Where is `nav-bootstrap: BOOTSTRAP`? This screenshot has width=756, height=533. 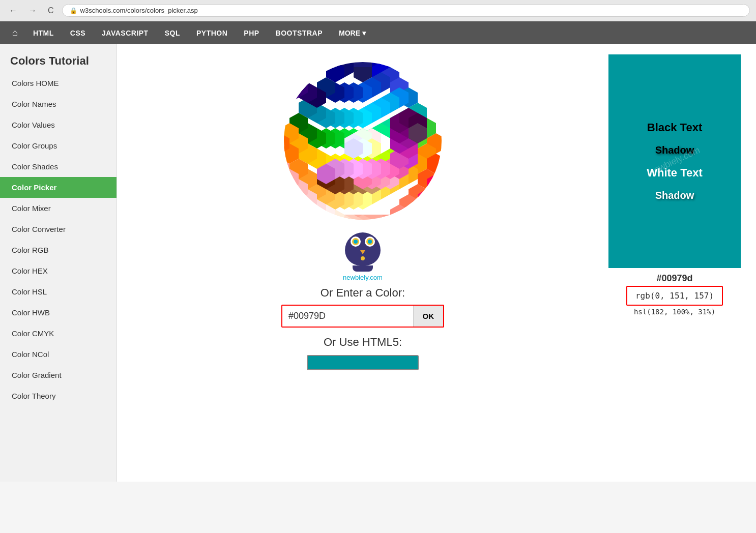 nav-bootstrap: BOOTSTRAP is located at coordinates (299, 33).